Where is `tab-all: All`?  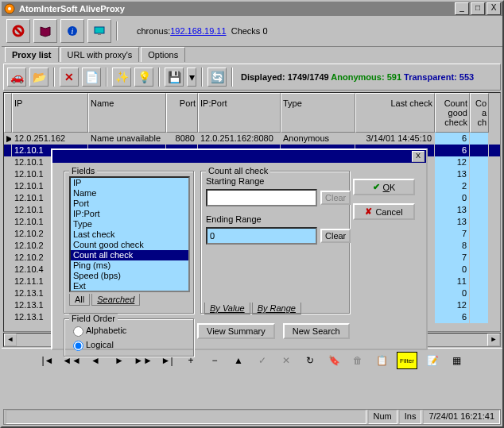
tab-all: All is located at coordinates (79, 300).